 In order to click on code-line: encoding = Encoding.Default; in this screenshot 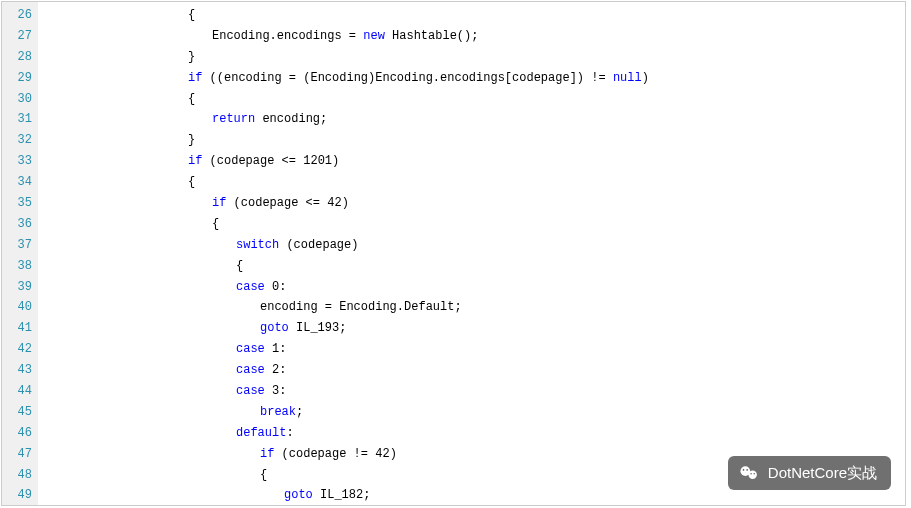, I will do `click(474, 308)`.